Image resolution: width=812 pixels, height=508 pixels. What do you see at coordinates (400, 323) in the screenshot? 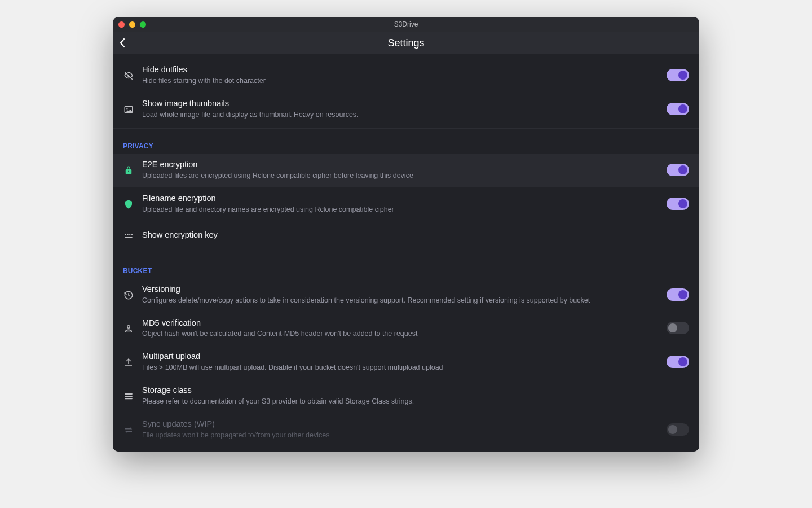
I see `row-title: MD5 verification` at bounding box center [400, 323].